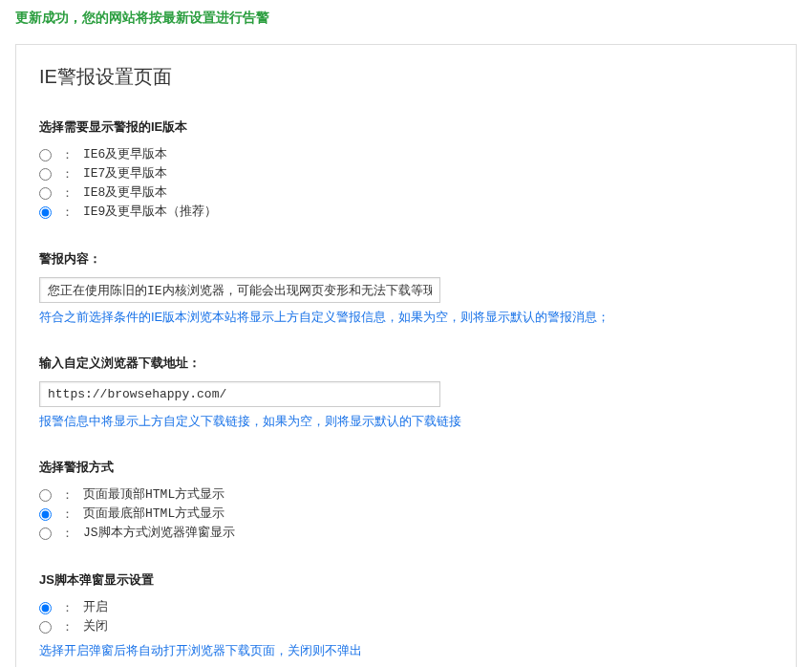  I want to click on alert-method-option-label-1: 页面最底部HTML方式显示, so click(154, 514).